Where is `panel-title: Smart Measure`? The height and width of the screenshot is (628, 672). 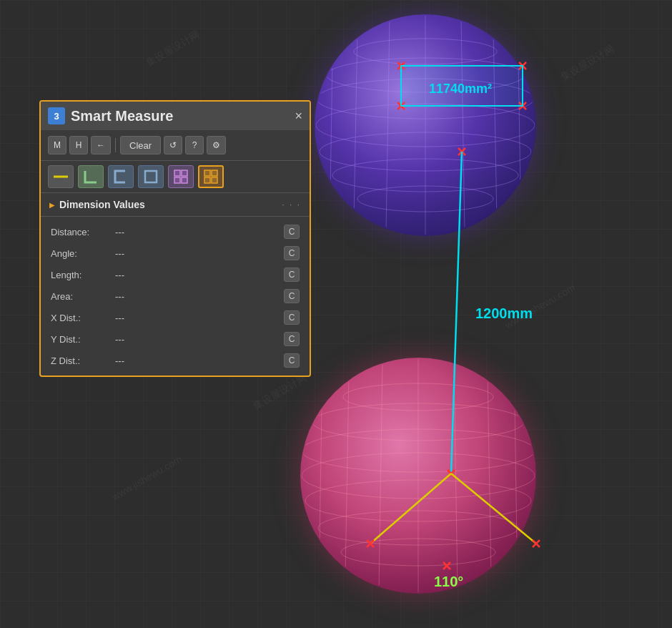
panel-title: Smart Measure is located at coordinates (180, 116).